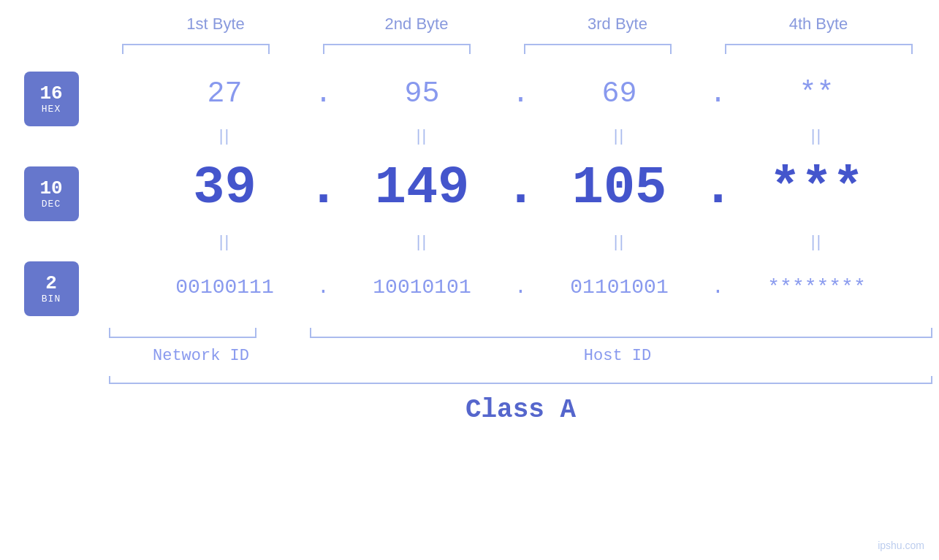  What do you see at coordinates (225, 136) in the screenshot?
I see `eq-1-1: ||` at bounding box center [225, 136].